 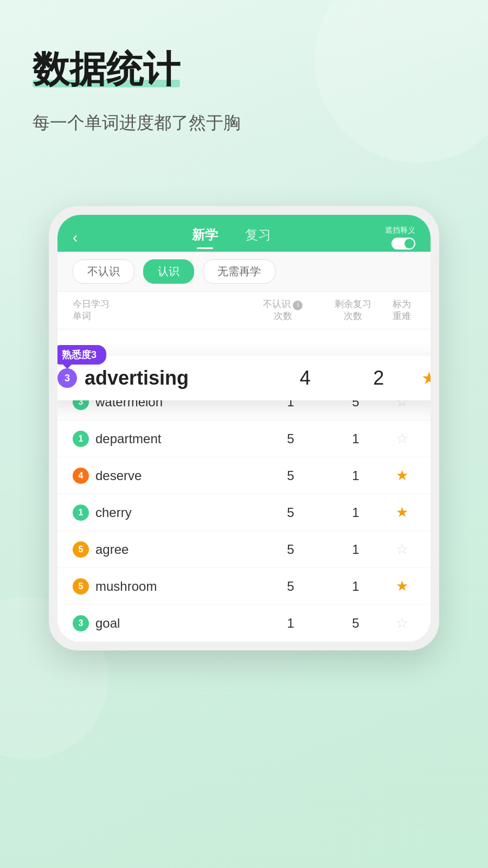 What do you see at coordinates (177, 513) in the screenshot?
I see `word-cherry: cherry` at bounding box center [177, 513].